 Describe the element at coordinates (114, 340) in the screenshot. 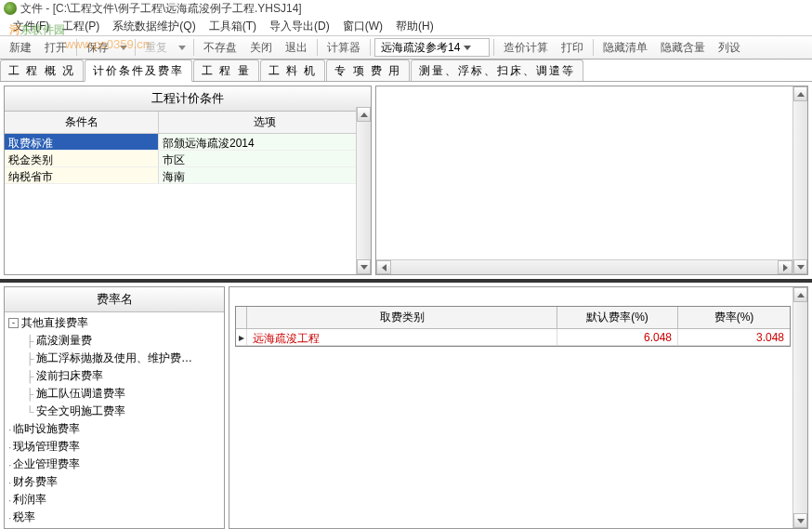

I see `tree-node-child: ├疏浚测量费` at that location.